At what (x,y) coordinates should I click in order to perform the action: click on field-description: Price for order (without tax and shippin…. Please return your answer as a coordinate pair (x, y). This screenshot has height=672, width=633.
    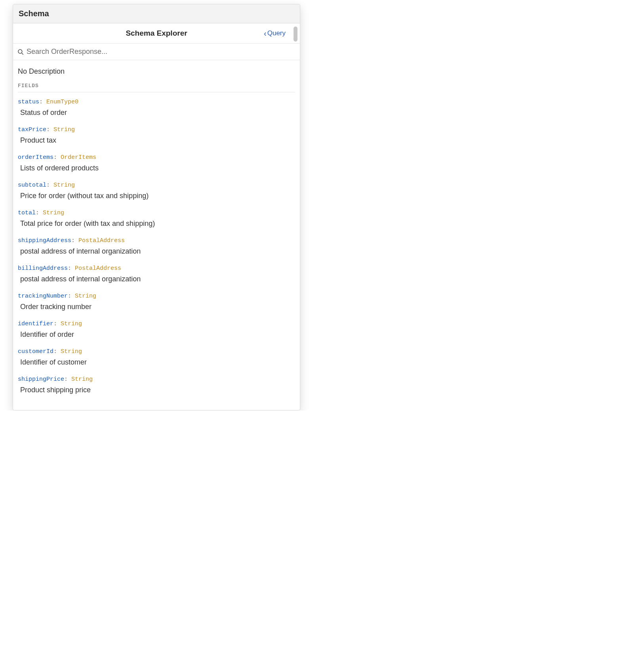
    Looking at the image, I should click on (156, 196).